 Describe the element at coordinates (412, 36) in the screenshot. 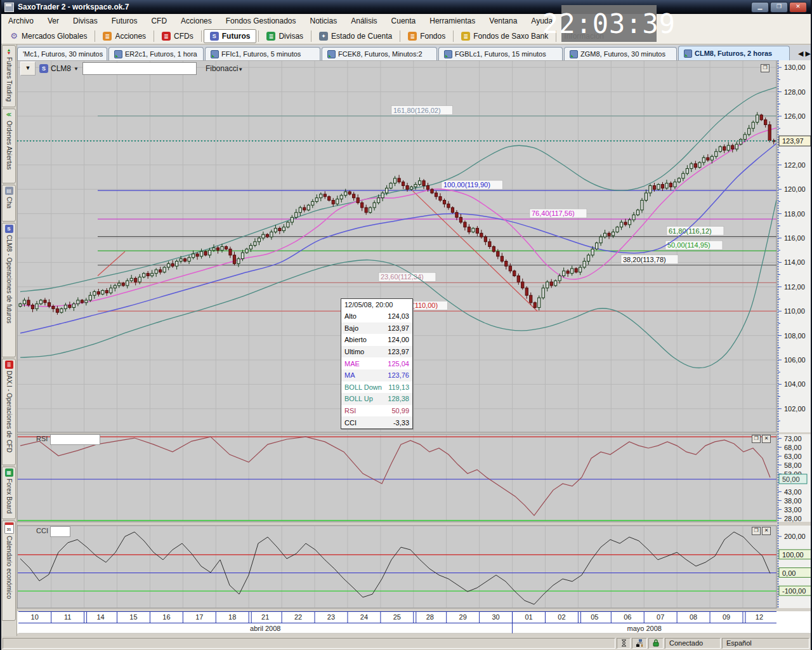

I see `fondos-icon: ≣` at that location.